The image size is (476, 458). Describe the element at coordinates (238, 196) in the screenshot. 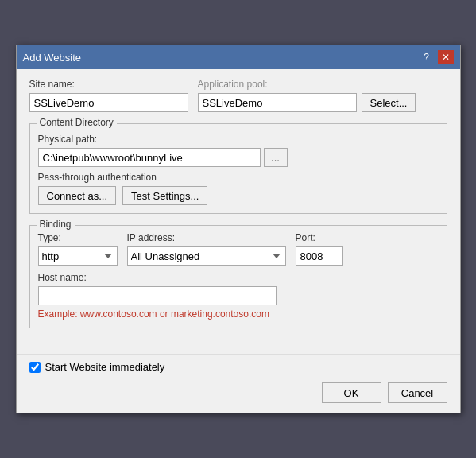

I see `auth-buttons-row: Connect as... Test Settings...` at that location.